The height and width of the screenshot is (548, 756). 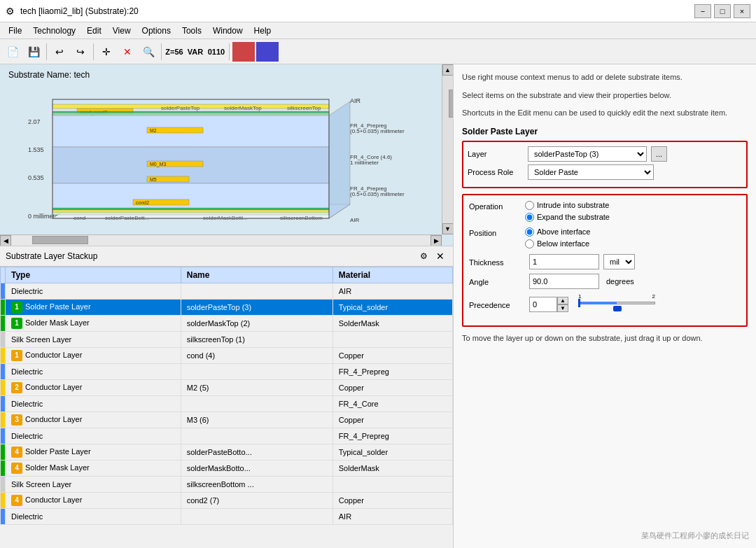 What do you see at coordinates (447, 150) in the screenshot?
I see `canvas-scroll-vertical: ▲ ▼` at bounding box center [447, 150].